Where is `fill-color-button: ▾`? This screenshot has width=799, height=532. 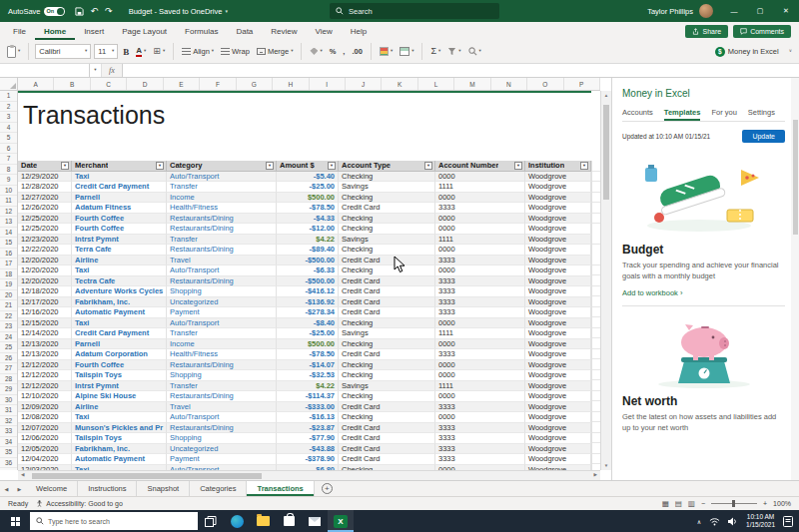 fill-color-button: ▾ is located at coordinates (316, 52).